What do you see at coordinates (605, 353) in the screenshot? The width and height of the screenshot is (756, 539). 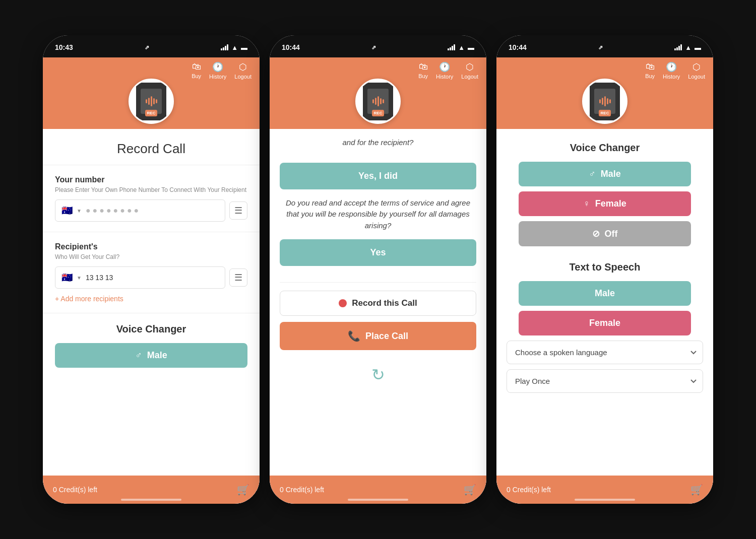 I see `language-select: Choose a spoken language English Spanish…` at bounding box center [605, 353].